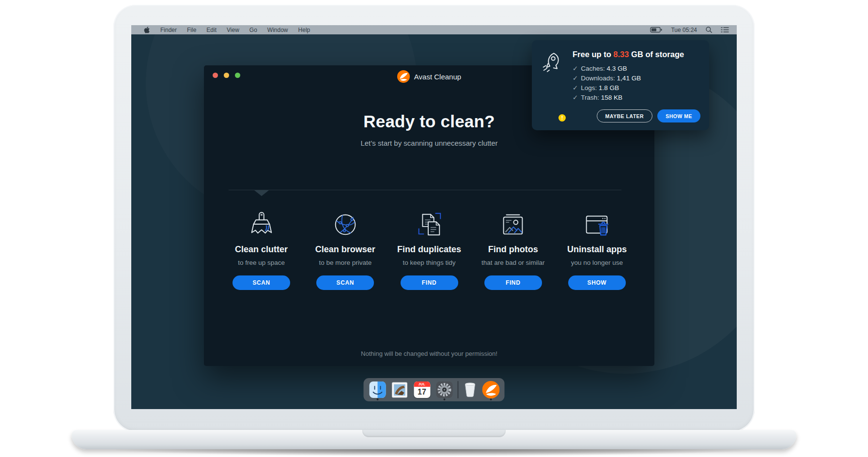  What do you see at coordinates (429, 224) in the screenshot?
I see `duplicates-icon` at bounding box center [429, 224].